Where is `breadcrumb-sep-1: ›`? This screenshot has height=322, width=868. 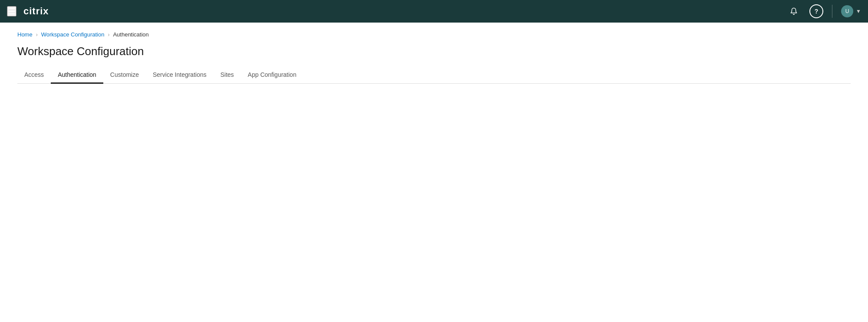 breadcrumb-sep-1: › is located at coordinates (37, 35).